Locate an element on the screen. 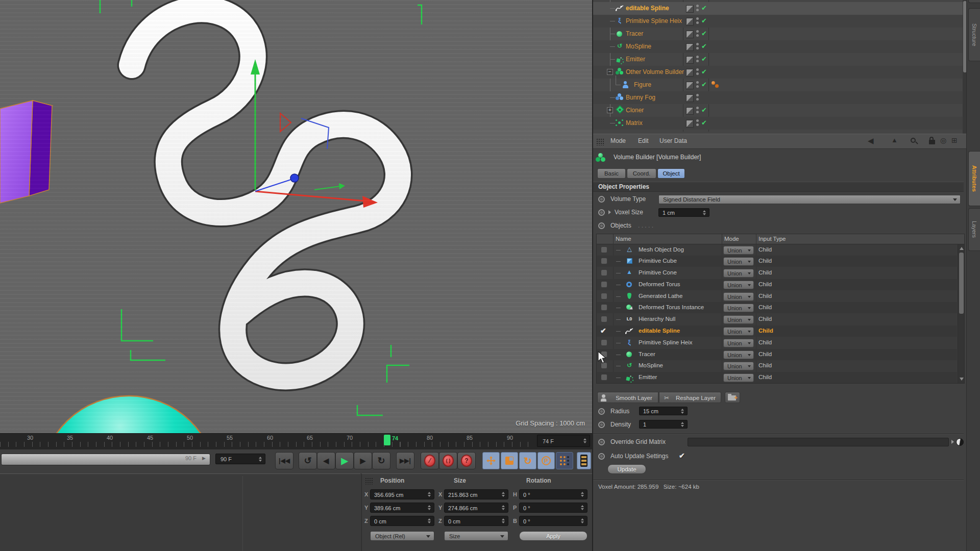  axis-lock-button is located at coordinates (565, 461).